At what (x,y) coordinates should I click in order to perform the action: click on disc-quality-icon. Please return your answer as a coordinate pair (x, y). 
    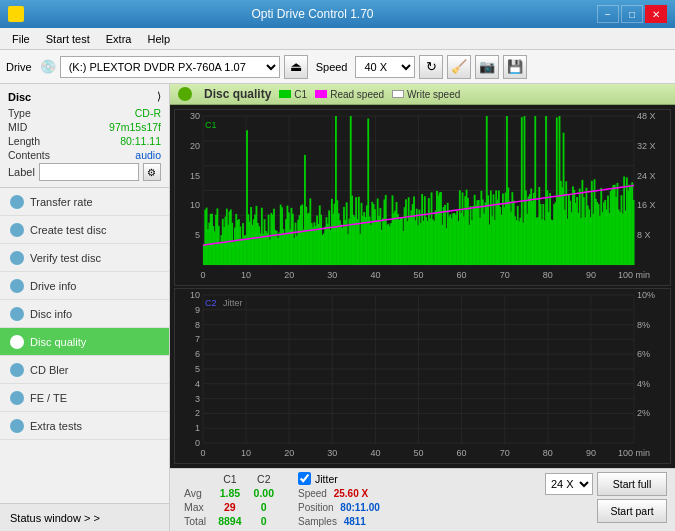
    Looking at the image, I should click on (17, 342).